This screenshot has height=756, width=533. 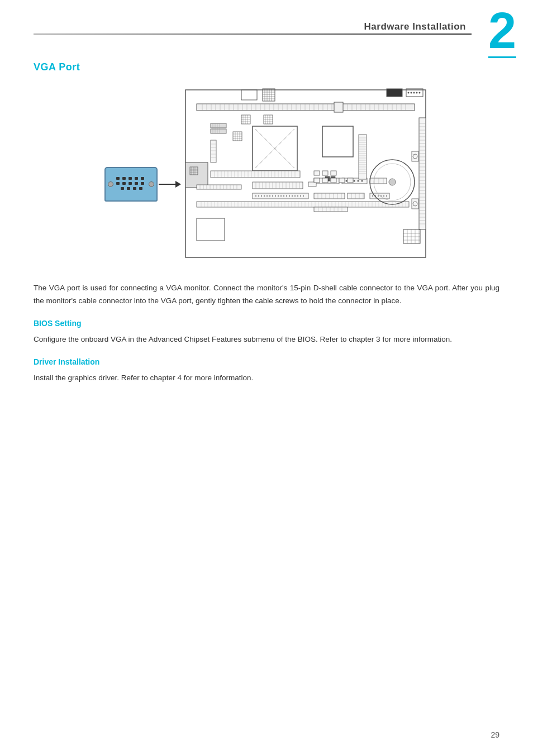 What do you see at coordinates (266, 371) in the screenshot?
I see `driver-installation-section: Driver Installation Install the graphics…` at bounding box center [266, 371].